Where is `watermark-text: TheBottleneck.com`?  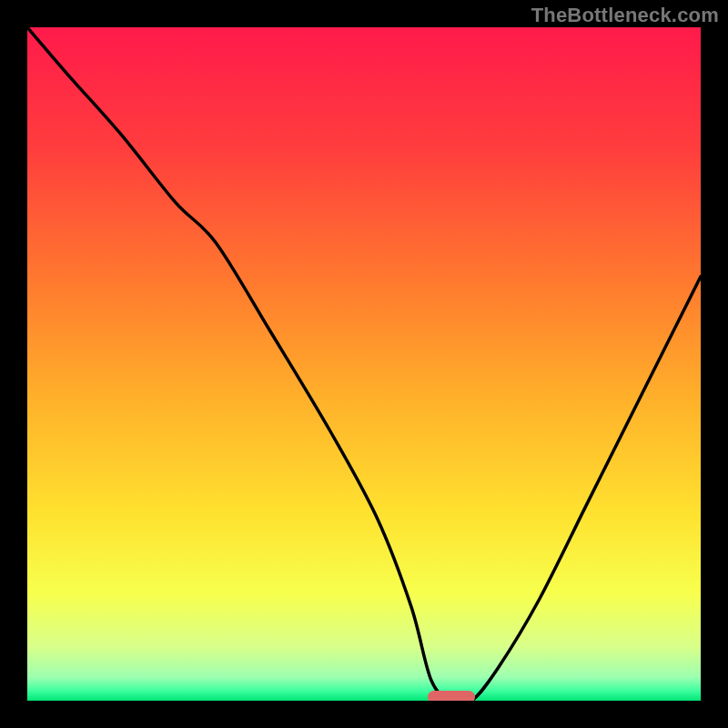
watermark-text: TheBottleneck.com is located at coordinates (625, 15).